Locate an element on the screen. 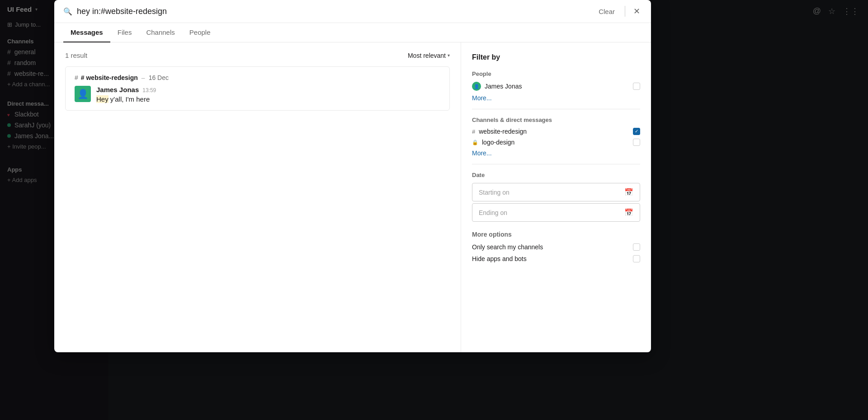  filter-channel-item-website: # website-redesign is located at coordinates (556, 131).